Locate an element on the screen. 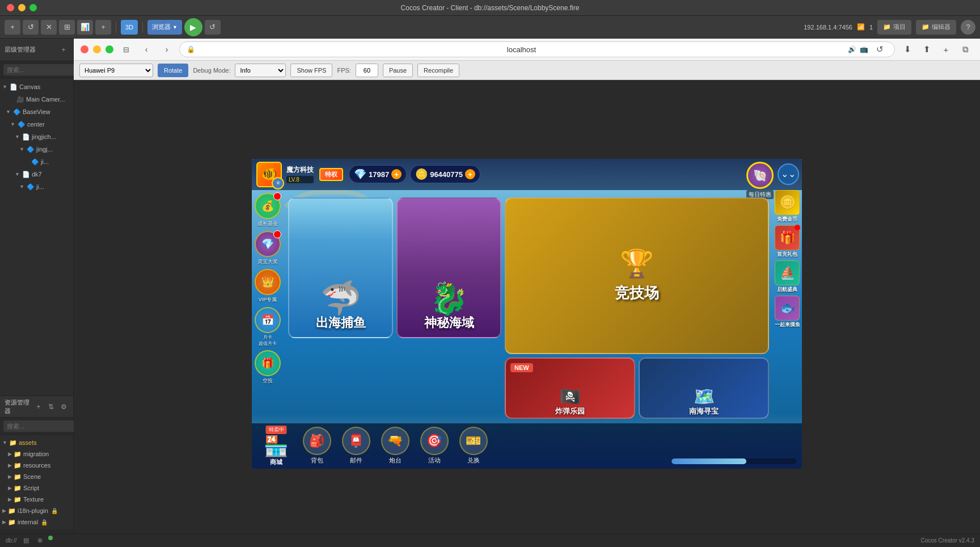 The image size is (980, 547). browser-forward-button: › is located at coordinates (167, 49).